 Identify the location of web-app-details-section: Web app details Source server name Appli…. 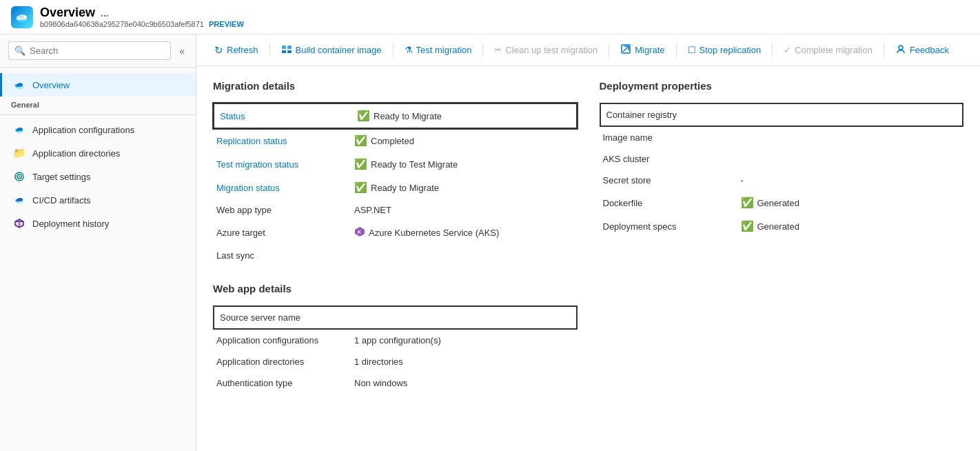
(396, 338).